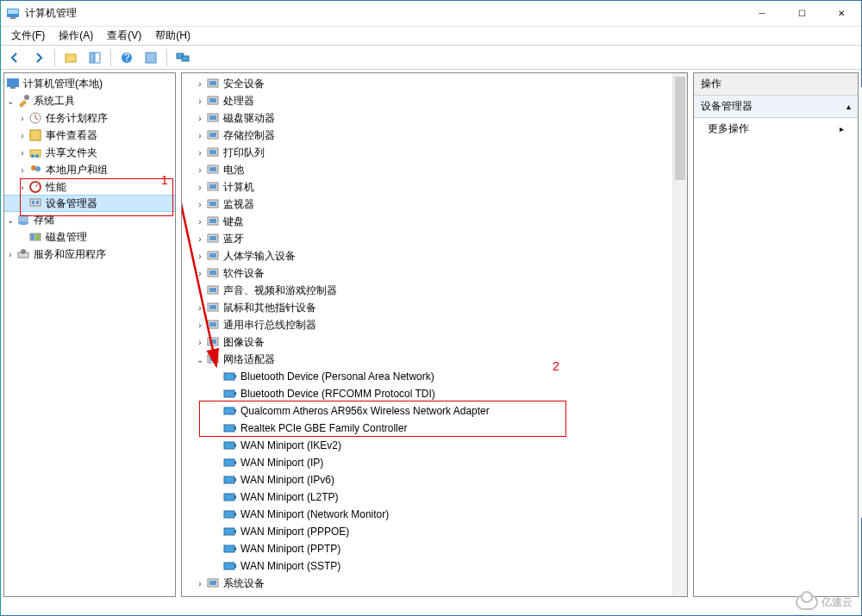 The width and height of the screenshot is (862, 616). Describe the element at coordinates (434, 221) in the screenshot. I see `device-category: ›键盘` at that location.